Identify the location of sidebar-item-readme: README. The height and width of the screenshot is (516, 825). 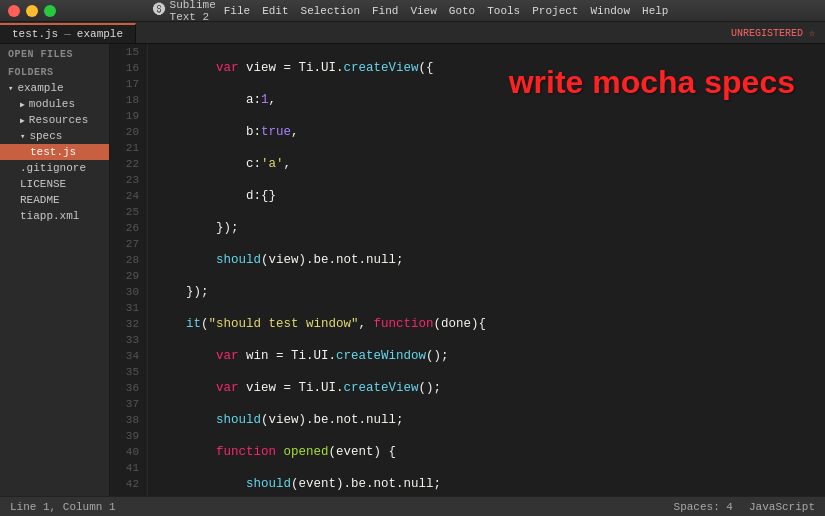
(54, 200).